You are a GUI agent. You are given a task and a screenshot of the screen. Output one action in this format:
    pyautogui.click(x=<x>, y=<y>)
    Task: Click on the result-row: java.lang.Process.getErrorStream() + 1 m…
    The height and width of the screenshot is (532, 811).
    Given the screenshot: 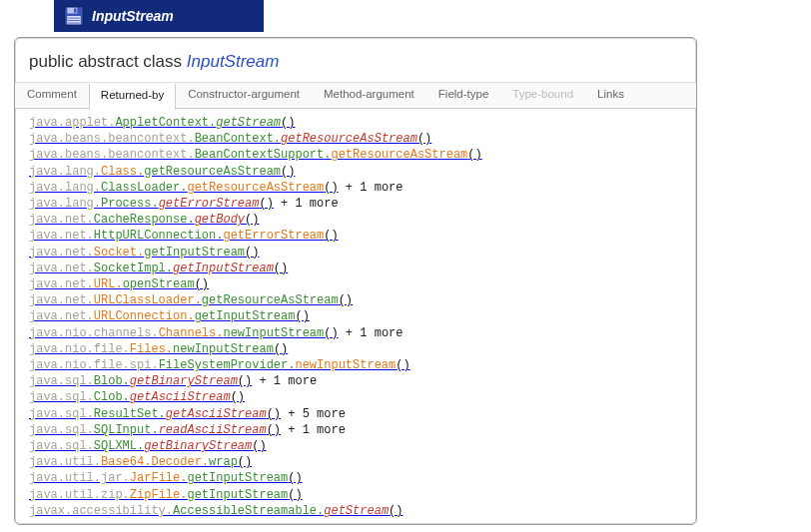 What is the action you would take?
    pyautogui.click(x=356, y=204)
    